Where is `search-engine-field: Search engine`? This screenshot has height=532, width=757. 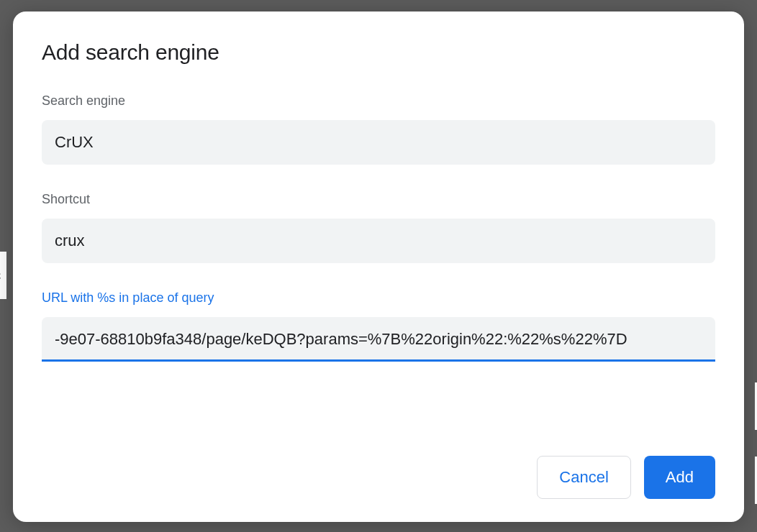
search-engine-field: Search engine is located at coordinates (378, 129).